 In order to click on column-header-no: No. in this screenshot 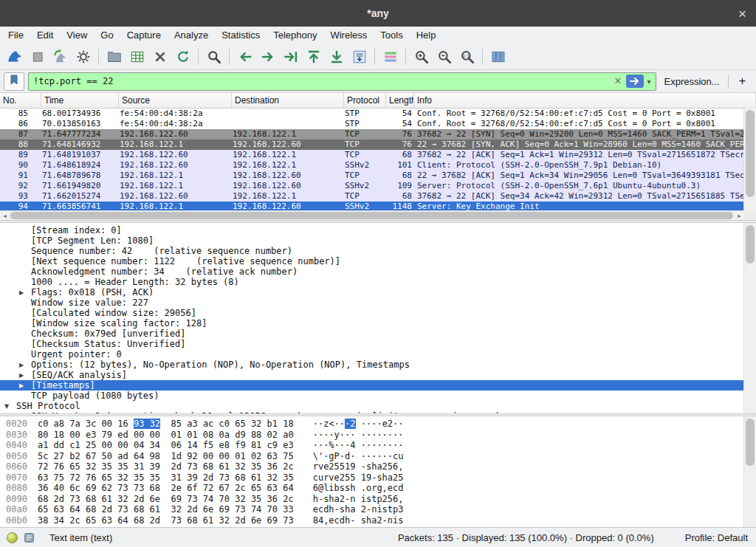, I will do `click(21, 100)`.